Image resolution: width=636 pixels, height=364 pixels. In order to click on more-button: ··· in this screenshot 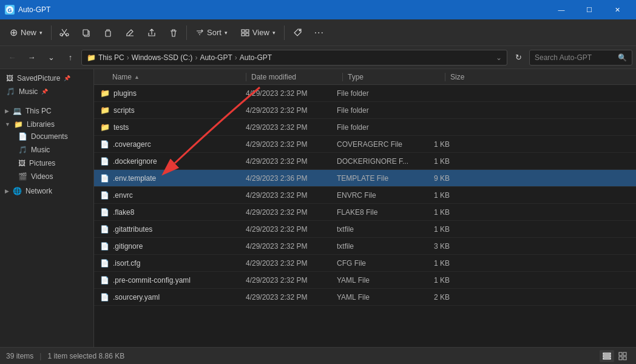, I will do `click(319, 33)`.